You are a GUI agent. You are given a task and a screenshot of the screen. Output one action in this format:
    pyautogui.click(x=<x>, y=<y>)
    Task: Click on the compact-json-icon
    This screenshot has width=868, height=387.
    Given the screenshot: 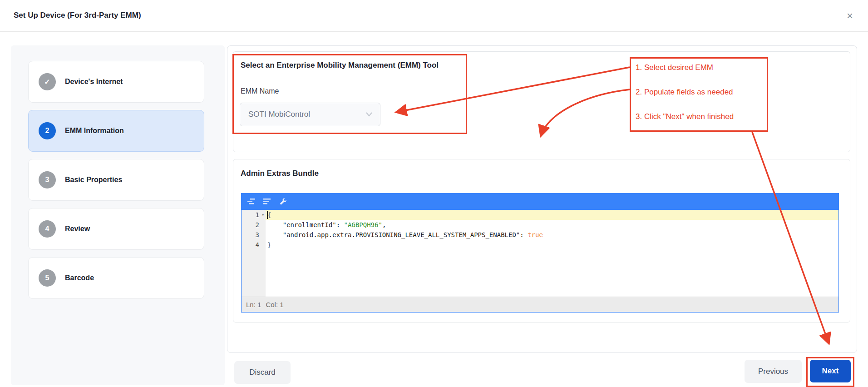 What is the action you would take?
    pyautogui.click(x=267, y=202)
    